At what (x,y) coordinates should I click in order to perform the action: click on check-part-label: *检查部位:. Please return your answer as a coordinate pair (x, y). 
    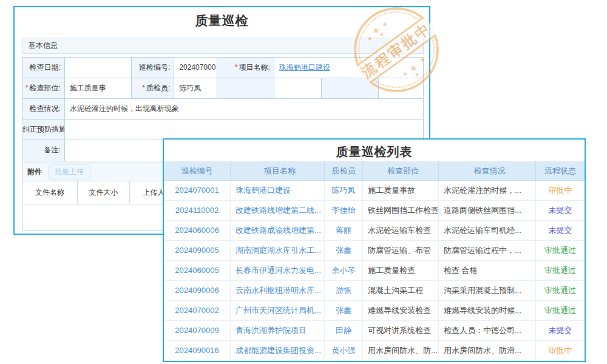
    Looking at the image, I should click on (44, 89).